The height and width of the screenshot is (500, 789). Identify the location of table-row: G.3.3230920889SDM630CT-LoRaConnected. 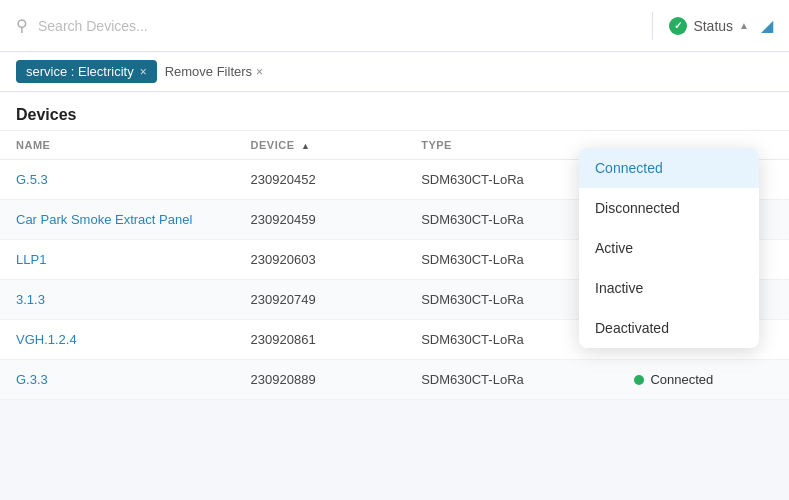
(394, 380).